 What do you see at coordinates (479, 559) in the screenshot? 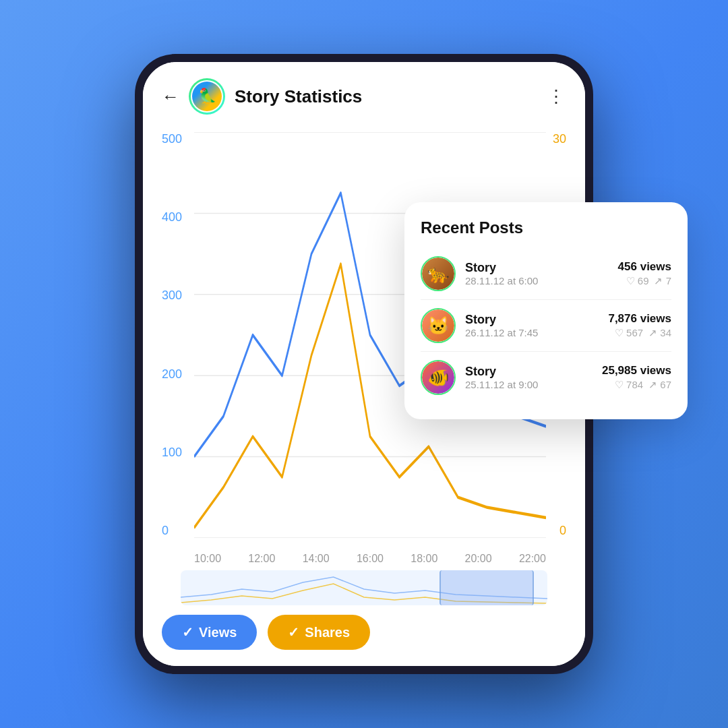
I see `x-label-20: 20:00` at bounding box center [479, 559].